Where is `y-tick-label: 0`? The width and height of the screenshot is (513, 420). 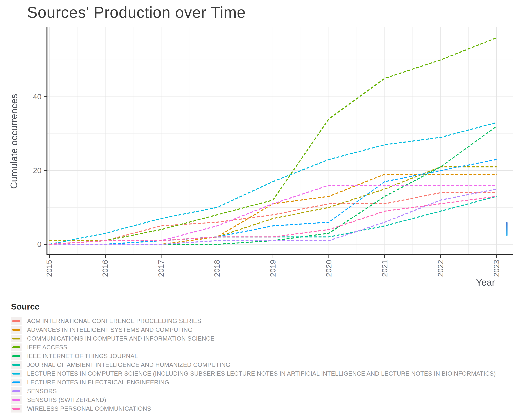 y-tick-label: 0 is located at coordinates (39, 244).